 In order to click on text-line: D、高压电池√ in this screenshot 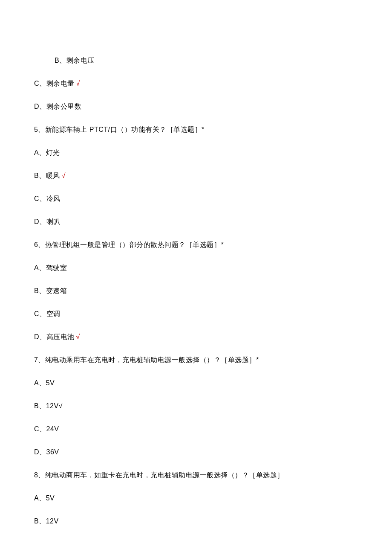, I will do `click(196, 337)`.